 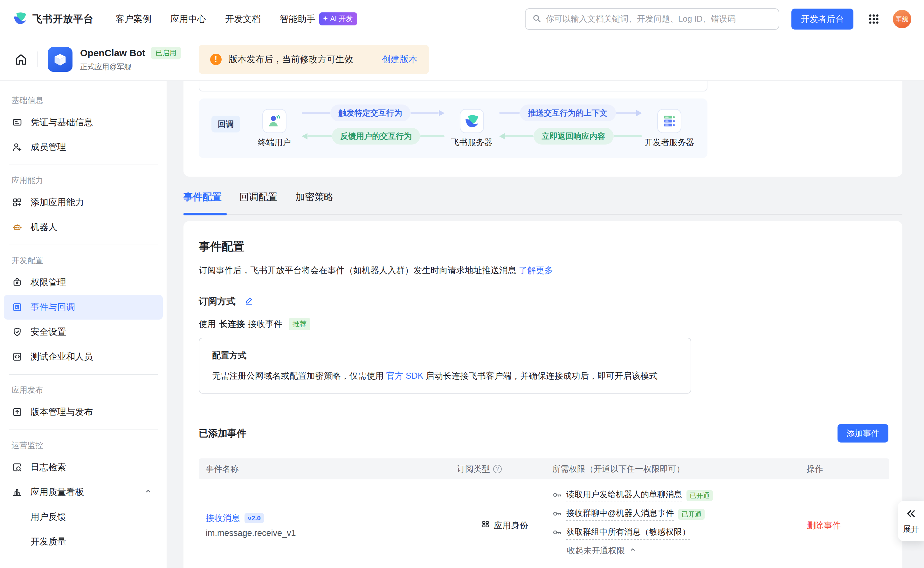 I want to click on search-icon, so click(x=537, y=19).